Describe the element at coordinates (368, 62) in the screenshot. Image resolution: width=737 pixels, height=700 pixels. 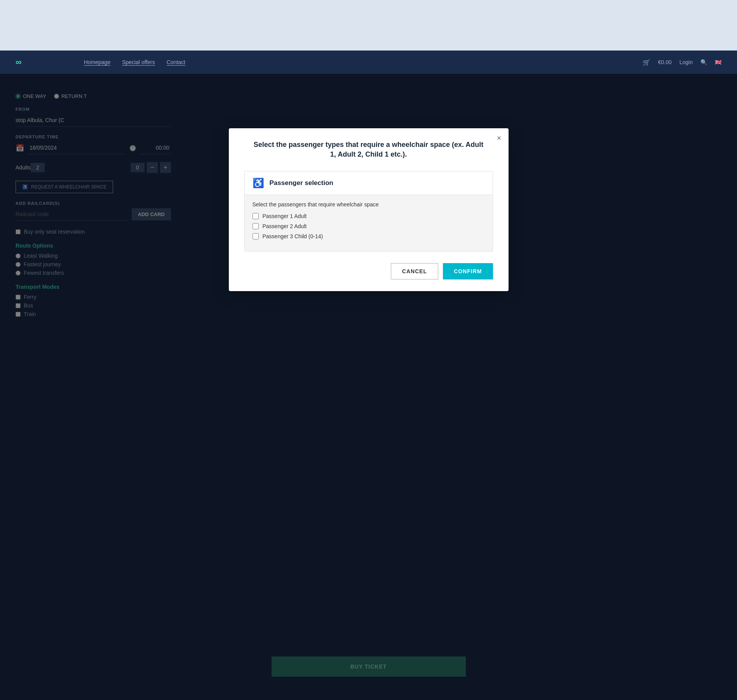
I see `navbar: ∞ Homepage Special offers Contact 🛒 €0.0…` at that location.